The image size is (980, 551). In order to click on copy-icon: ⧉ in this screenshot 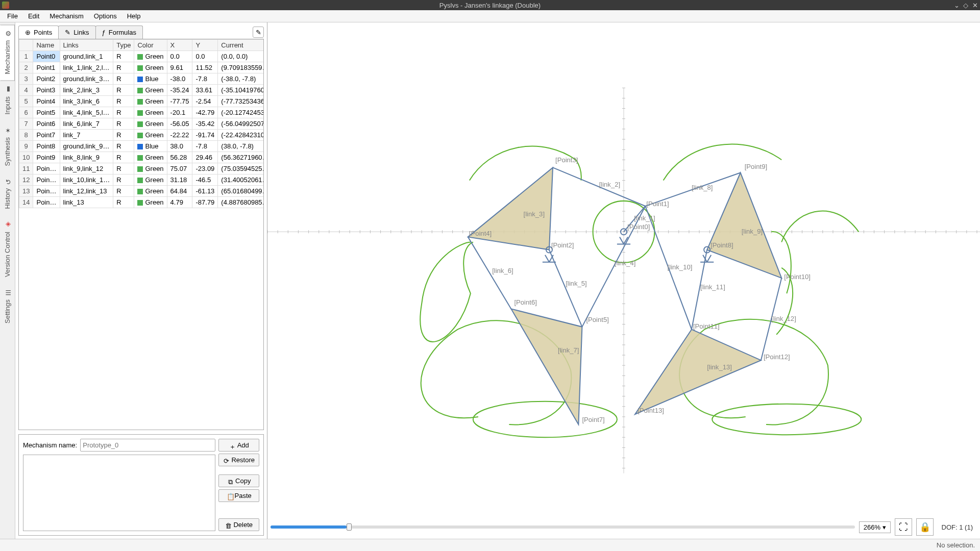, I will do `click(230, 481)`.